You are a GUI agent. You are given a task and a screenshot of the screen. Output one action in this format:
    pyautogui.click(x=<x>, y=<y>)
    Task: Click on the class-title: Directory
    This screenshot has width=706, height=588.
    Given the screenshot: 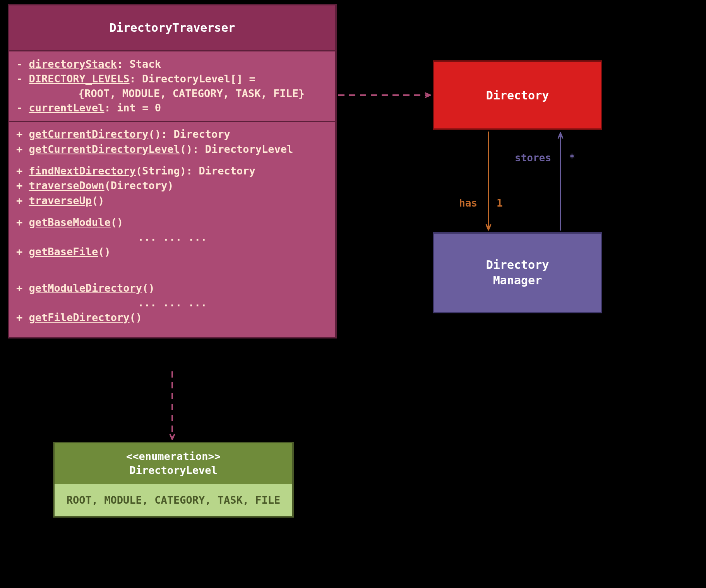 What is the action you would take?
    pyautogui.click(x=518, y=95)
    